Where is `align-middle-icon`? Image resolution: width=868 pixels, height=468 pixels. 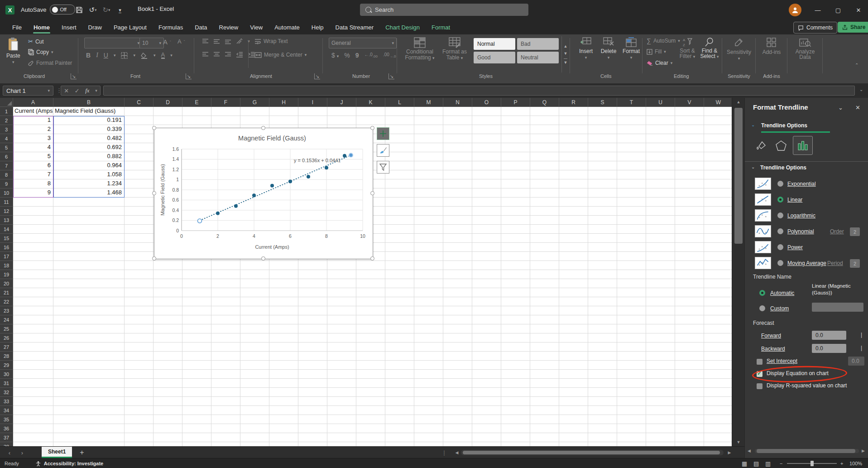 align-middle-icon is located at coordinates (216, 42).